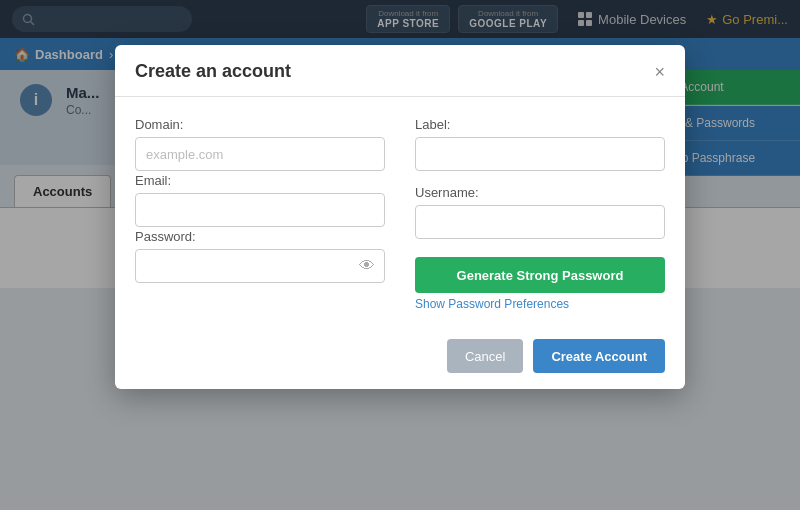  I want to click on email-field-group: Email:, so click(260, 200).